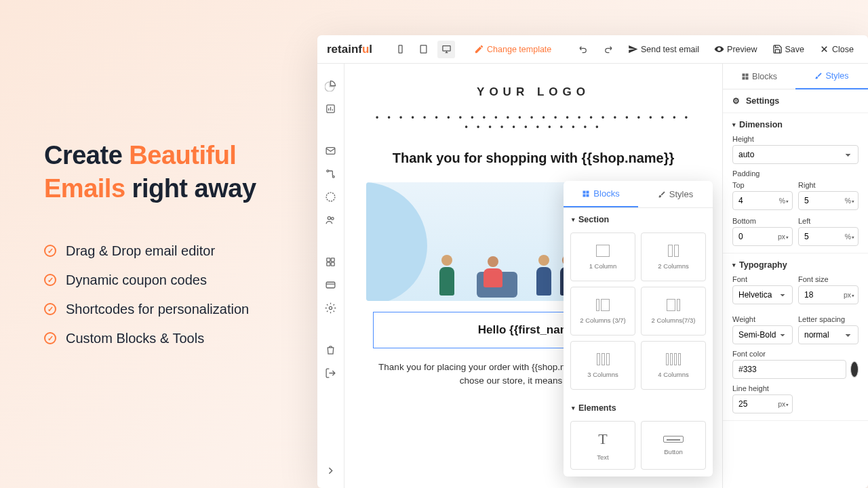  What do you see at coordinates (331, 373) in the screenshot?
I see `nav-logout` at bounding box center [331, 373].